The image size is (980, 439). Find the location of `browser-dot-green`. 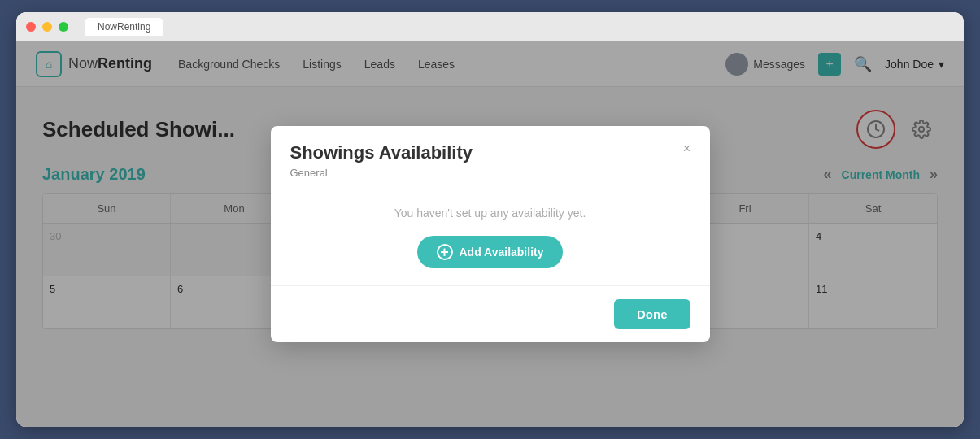

browser-dot-green is located at coordinates (63, 27).